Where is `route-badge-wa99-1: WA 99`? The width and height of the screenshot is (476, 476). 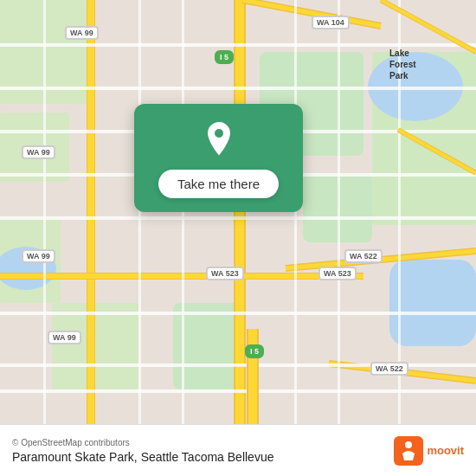
route-badge-wa99-1: WA 99 is located at coordinates (81, 33).